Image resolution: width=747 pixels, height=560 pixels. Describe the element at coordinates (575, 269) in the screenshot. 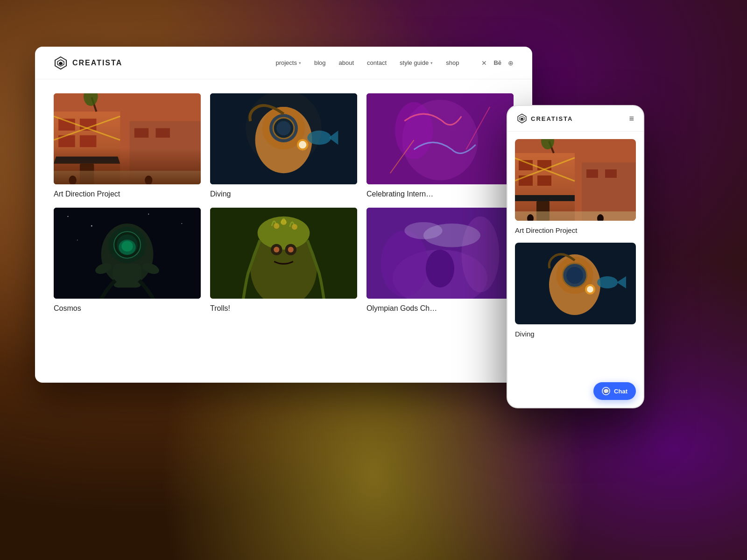

I see `mobile-content-area: Art Direction Project` at that location.